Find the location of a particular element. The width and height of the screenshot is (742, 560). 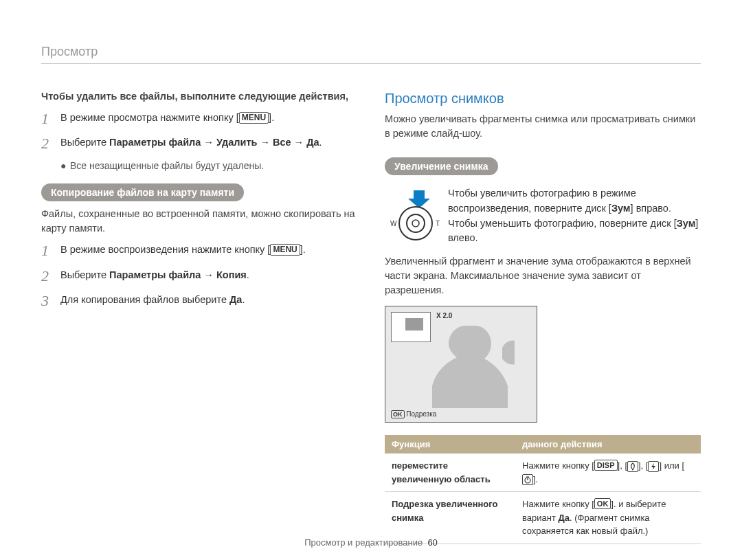

step-number: 3 is located at coordinates (51, 301).